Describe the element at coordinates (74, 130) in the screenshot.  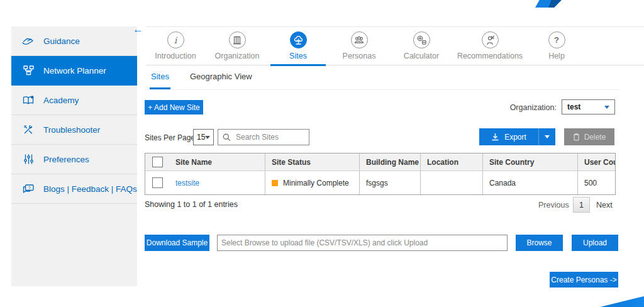
I see `sidebar-item-troubleshooter: Troubleshooter` at that location.